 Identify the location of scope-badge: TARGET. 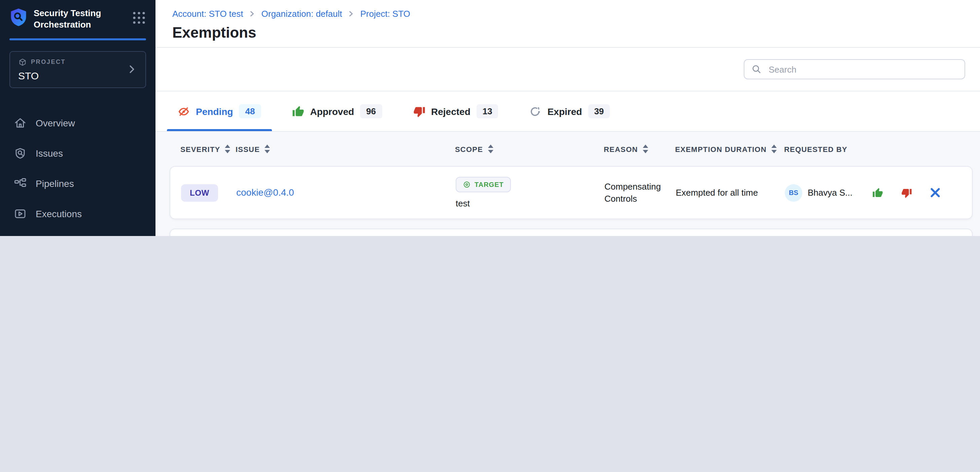
(484, 185).